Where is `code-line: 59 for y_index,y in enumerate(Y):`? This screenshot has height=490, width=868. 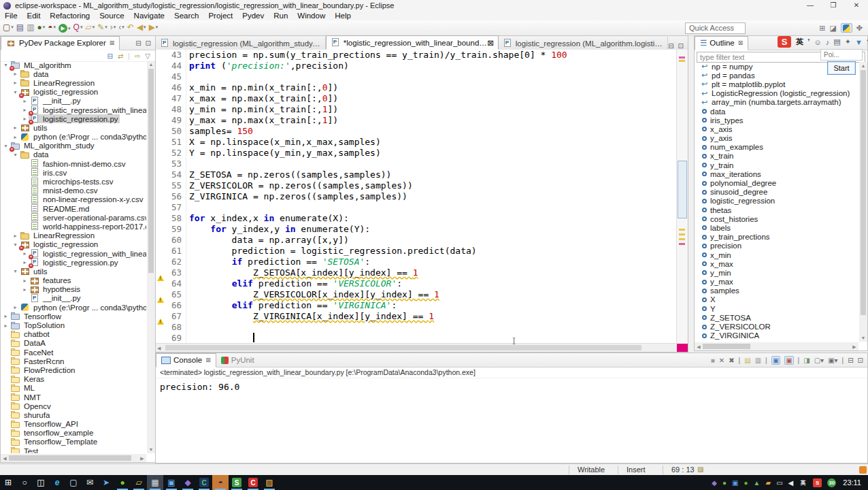
code-line: 59 for y_index,y in enumerate(Y): is located at coordinates (416, 229).